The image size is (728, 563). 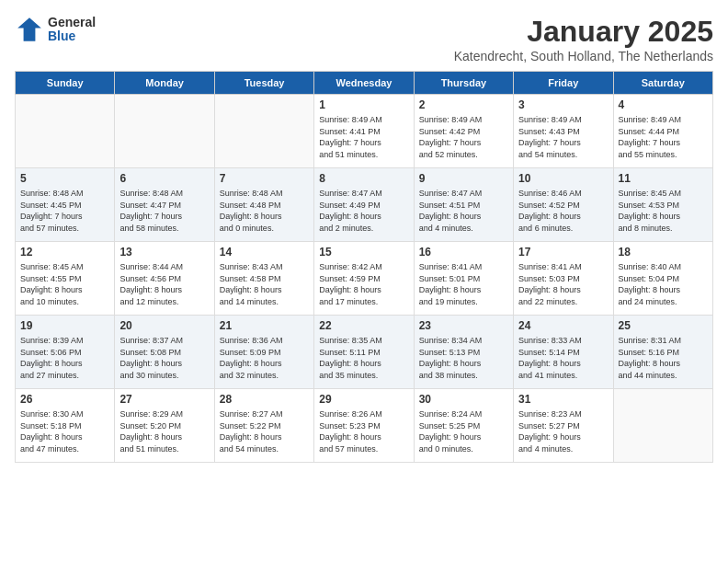 I want to click on day-info: Sunrise: 8:42 AM Sunset: 4:59 PM Dayligh…, so click(x=364, y=284).